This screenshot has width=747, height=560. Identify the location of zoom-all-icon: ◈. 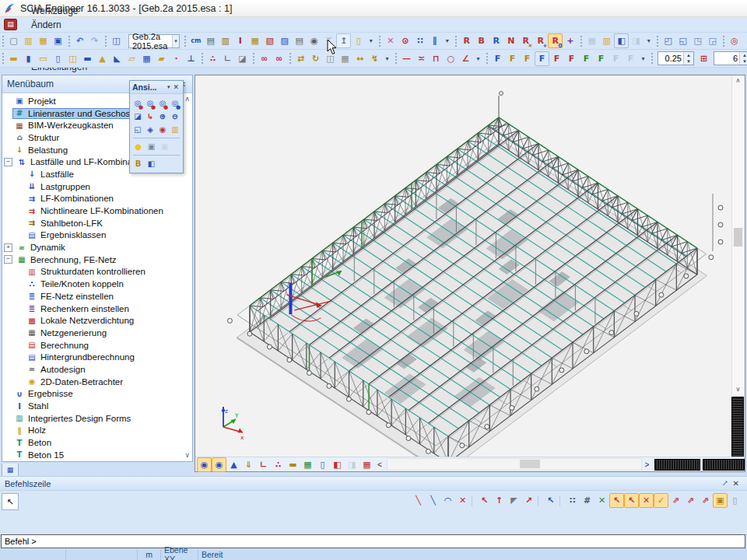
(150, 129).